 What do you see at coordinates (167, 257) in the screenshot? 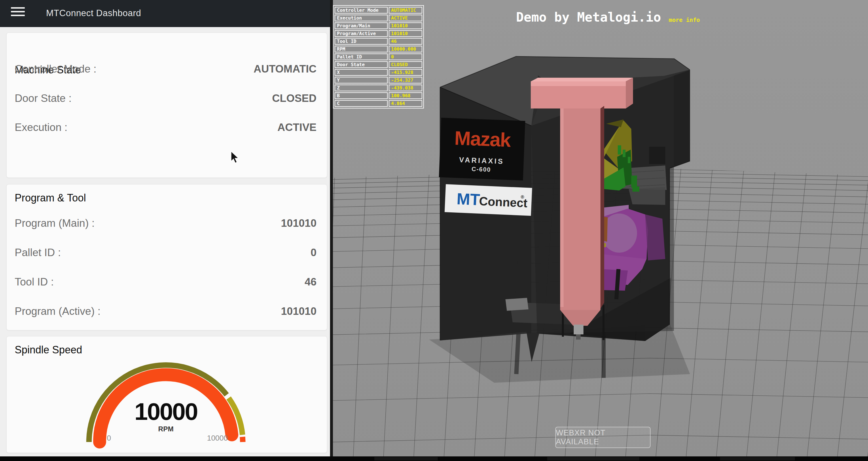
I see `program-tool-card: Program & Tool Program (Main) : 101010 P…` at bounding box center [167, 257].